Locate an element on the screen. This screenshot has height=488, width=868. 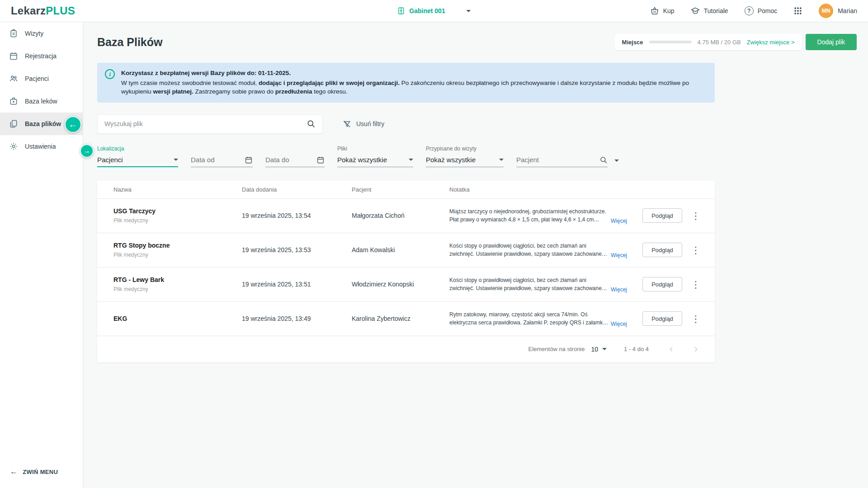
sidebar: Wizyty Rejestracja Pacjenci Baza leków B… is located at coordinates (42, 255).